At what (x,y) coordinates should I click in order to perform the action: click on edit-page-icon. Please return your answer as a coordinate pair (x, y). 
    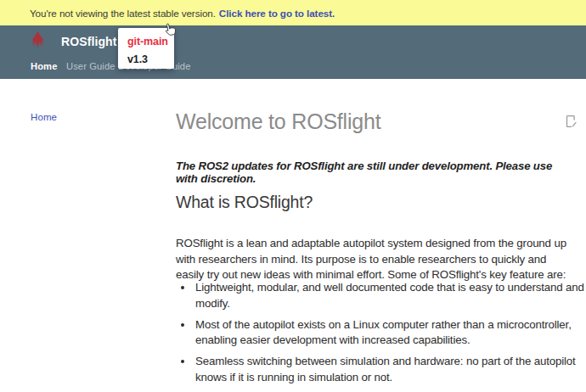
    Looking at the image, I should click on (571, 121).